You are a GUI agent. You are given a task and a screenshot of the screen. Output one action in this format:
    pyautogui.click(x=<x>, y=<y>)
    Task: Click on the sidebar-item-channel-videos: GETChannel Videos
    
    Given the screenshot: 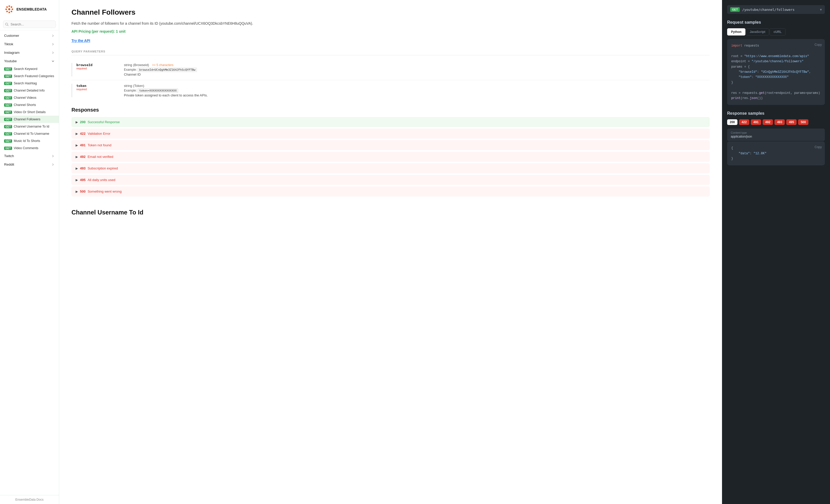 What is the action you would take?
    pyautogui.click(x=30, y=98)
    